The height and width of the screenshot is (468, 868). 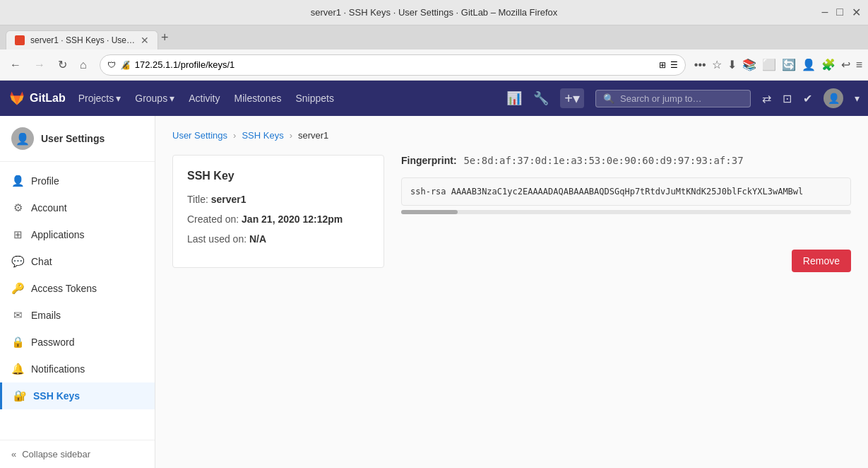 I want to click on ssh-keys-icon: 🔐, so click(x=20, y=396).